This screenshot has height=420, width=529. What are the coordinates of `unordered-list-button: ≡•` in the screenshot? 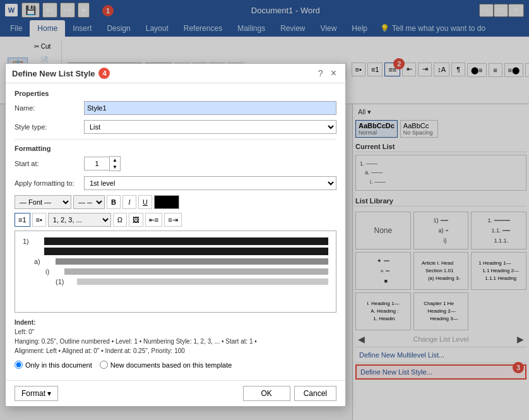 It's located at (39, 220).